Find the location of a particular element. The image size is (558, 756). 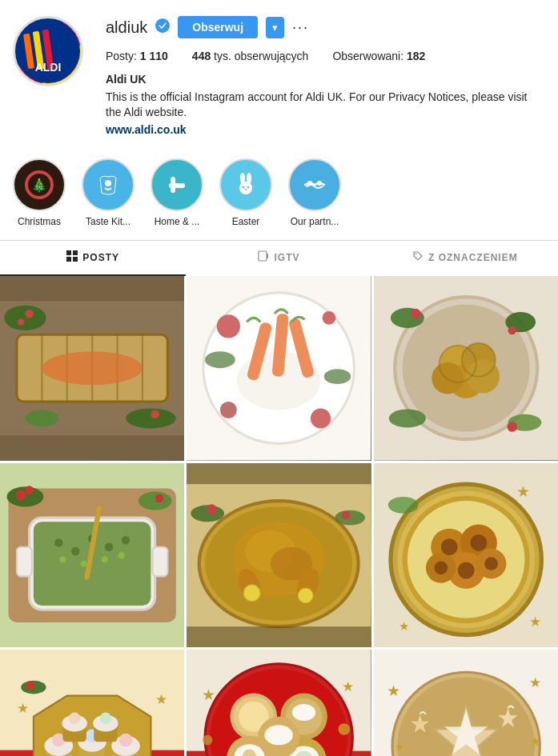

following-stat: Obserwowani: 182 is located at coordinates (379, 56).